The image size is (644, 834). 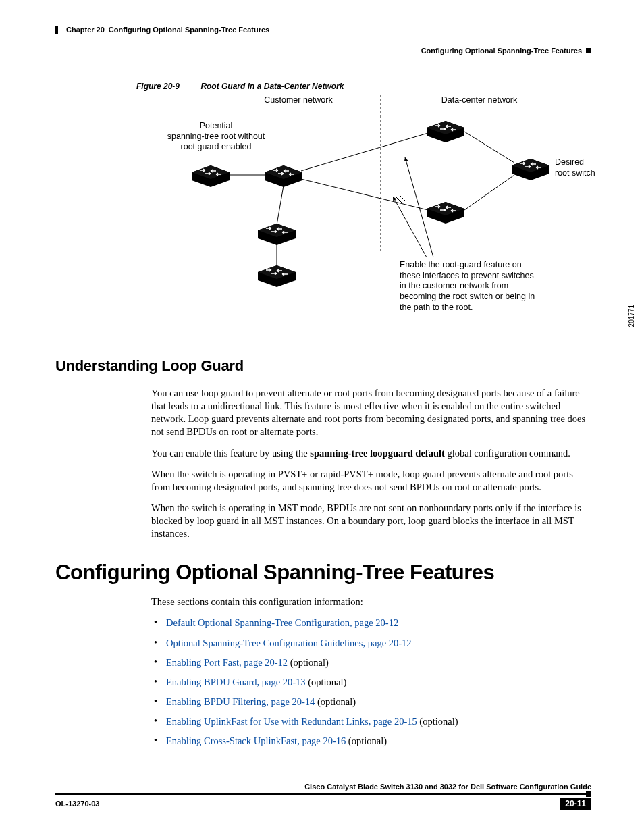 What do you see at coordinates (371, 682) in the screenshot?
I see `toc-list: Default Optional Spanning-Tree Configura…` at bounding box center [371, 682].